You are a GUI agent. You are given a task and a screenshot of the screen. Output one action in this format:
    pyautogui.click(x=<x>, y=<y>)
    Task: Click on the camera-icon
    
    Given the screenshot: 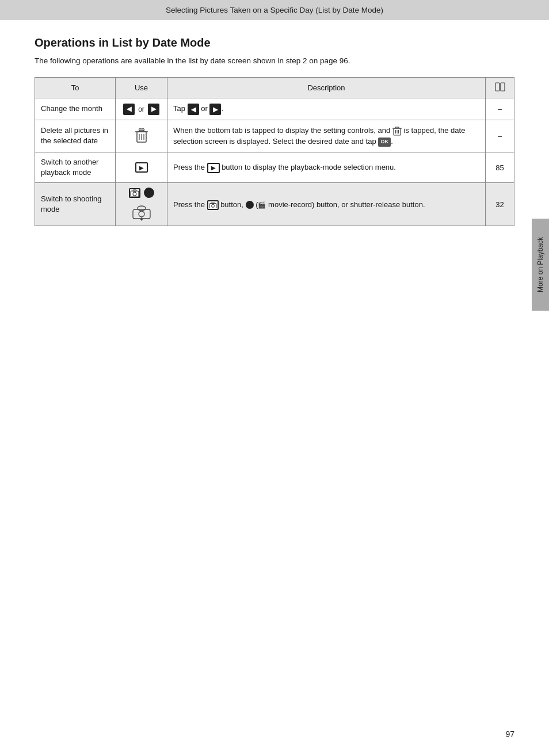 What is the action you would take?
    pyautogui.click(x=135, y=193)
    